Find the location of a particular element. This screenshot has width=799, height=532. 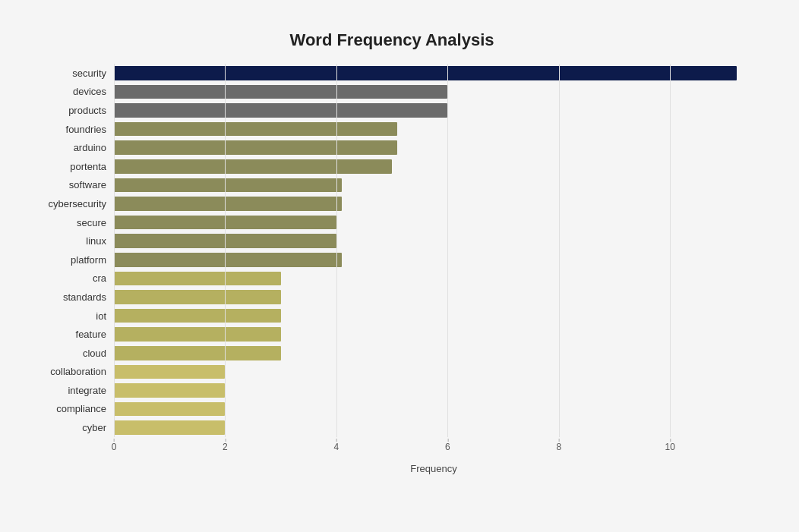

bar-label: foundries is located at coordinates (72, 129).